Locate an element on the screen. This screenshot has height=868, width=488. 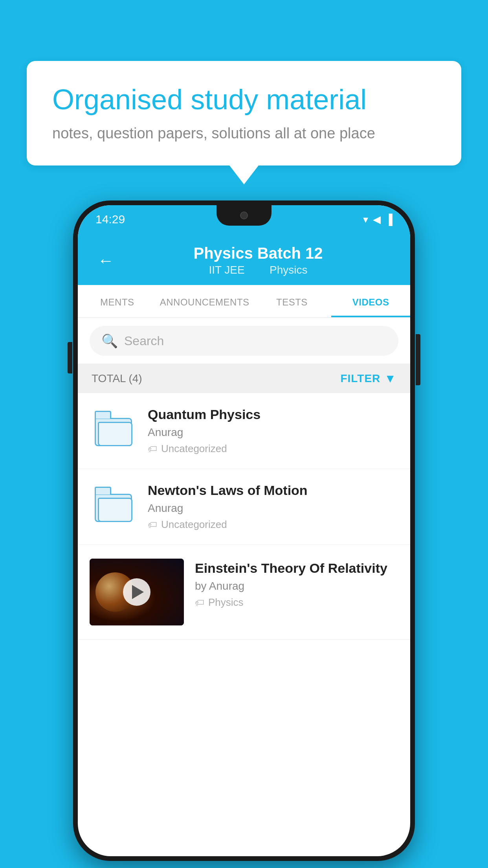
video-author-3: by Anurag is located at coordinates (297, 586).